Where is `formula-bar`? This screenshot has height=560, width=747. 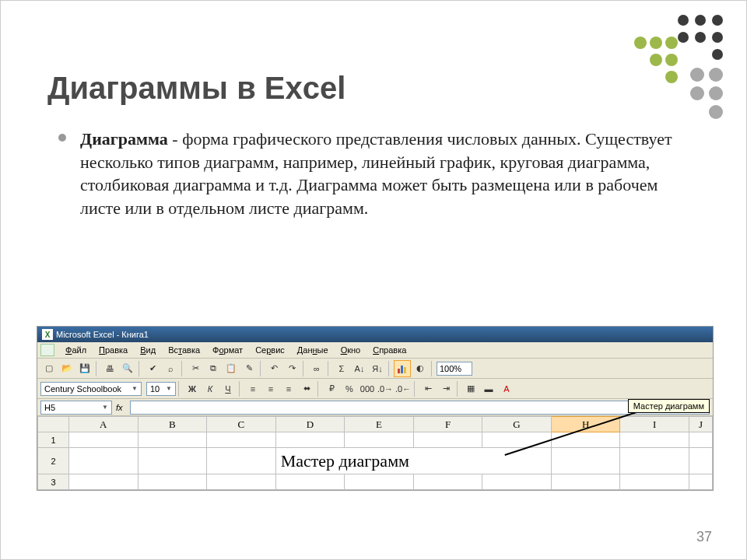
formula-bar is located at coordinates (420, 408).